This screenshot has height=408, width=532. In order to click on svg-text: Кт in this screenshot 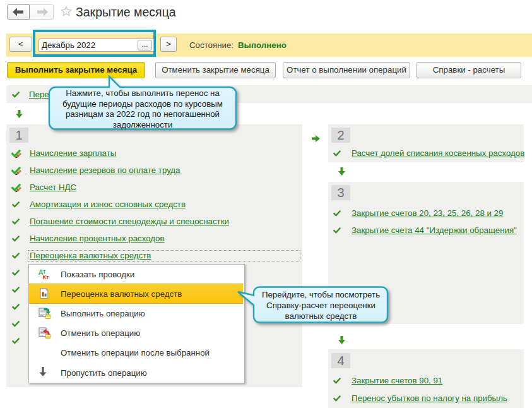, I will do `click(46, 277)`.